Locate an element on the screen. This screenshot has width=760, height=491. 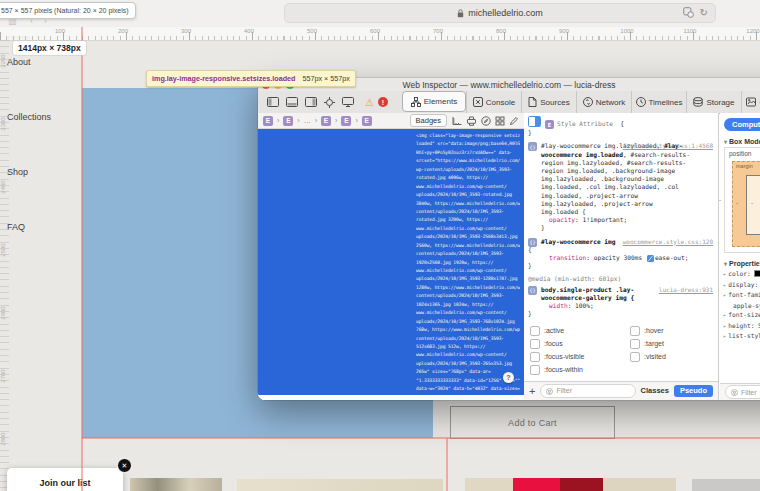
print-styles-icon is located at coordinates (472, 121).